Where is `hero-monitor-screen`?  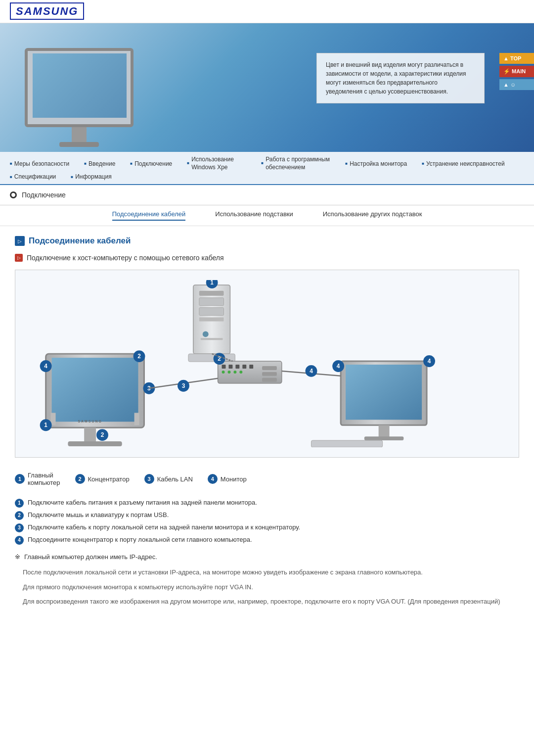
hero-monitor-screen is located at coordinates (80, 86).